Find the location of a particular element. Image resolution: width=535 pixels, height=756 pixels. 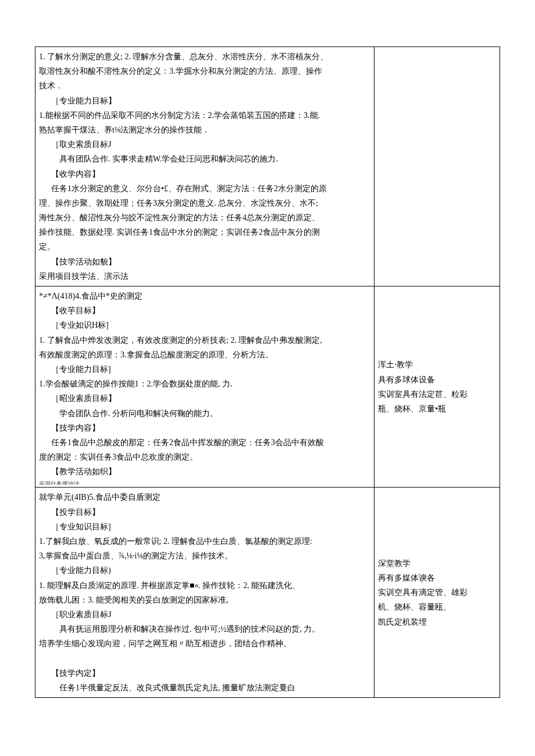

text-line: 机、烧杯、容量瓯、 is located at coordinates (437, 607).